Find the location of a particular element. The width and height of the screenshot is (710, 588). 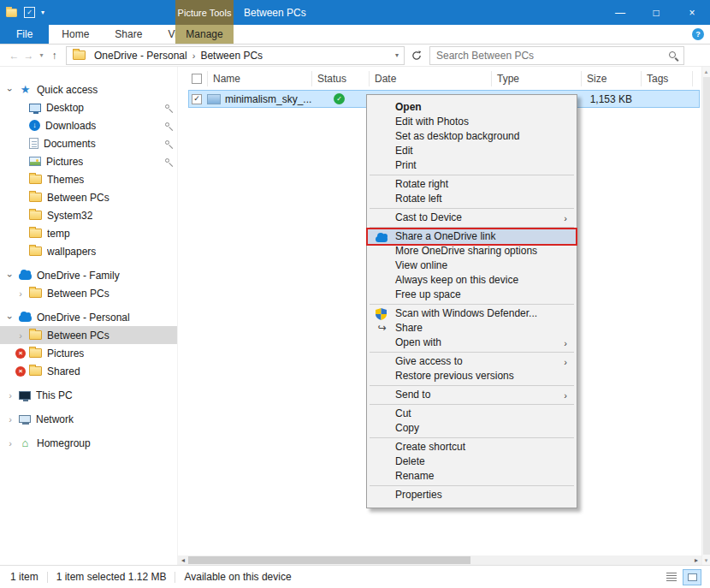

menu-item-free-up-space: Free up space is located at coordinates (472, 294).